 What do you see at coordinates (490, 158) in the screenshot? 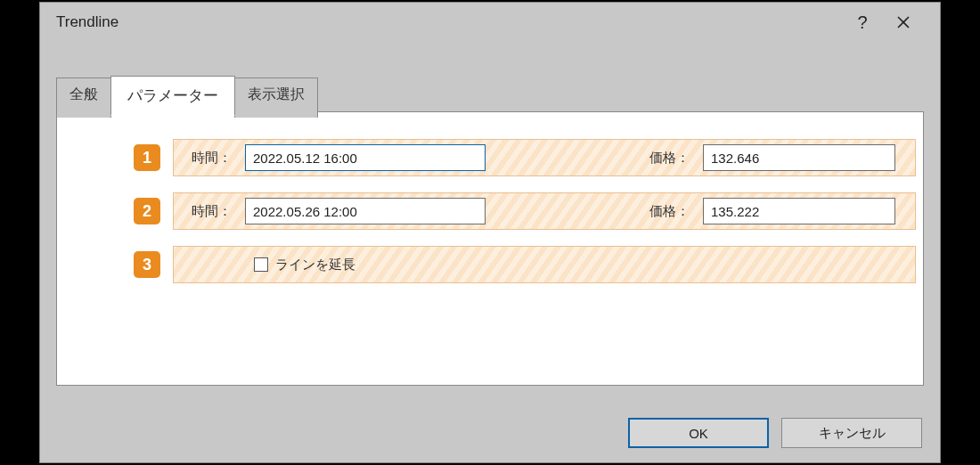
I see `row-point-1: 1 時間： 2022.05.12 16:00 価格： 132.646` at bounding box center [490, 158].